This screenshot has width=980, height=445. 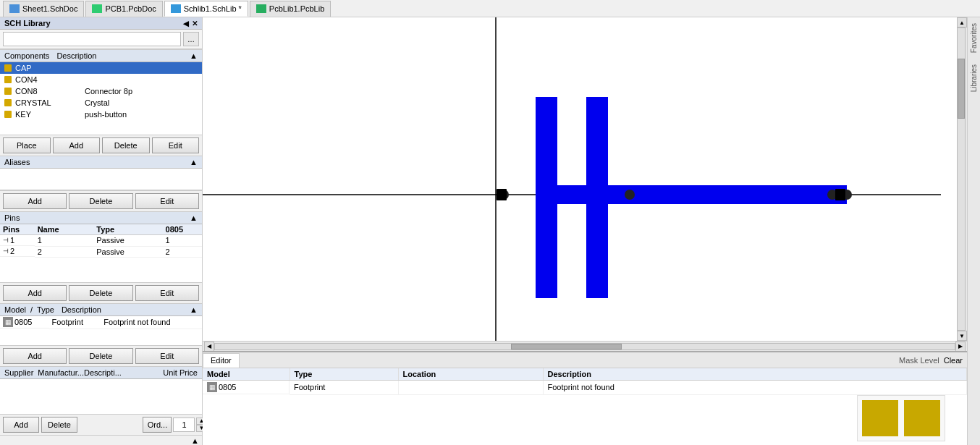 What do you see at coordinates (566, 347) in the screenshot?
I see `h-scrollbar-thumb` at bounding box center [566, 347].